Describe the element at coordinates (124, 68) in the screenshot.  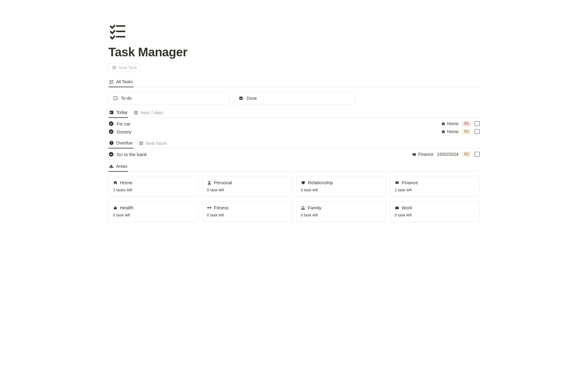
I see `new-task-button: New Task` at that location.